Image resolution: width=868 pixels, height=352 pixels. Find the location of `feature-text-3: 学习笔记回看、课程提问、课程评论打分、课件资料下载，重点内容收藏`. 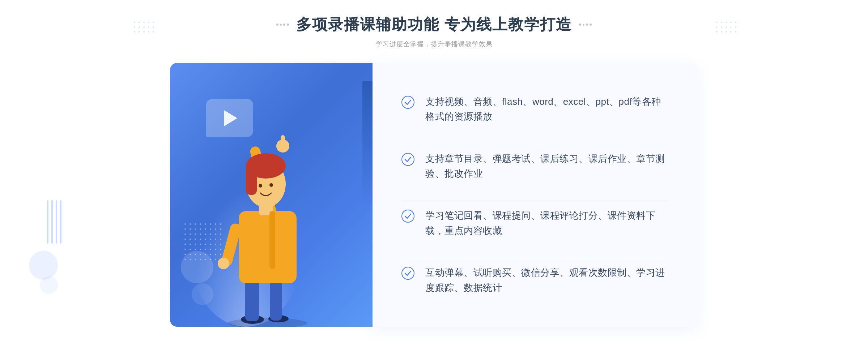

feature-text-3: 学习笔记回看、课程提问、课程评论打分、课件资料下载，重点内容收藏 is located at coordinates (547, 223).